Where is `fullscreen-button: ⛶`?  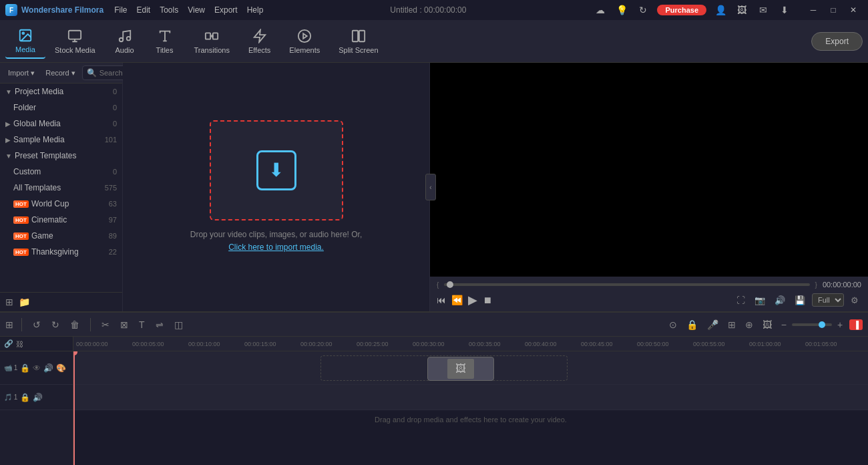
fullscreen-button: ⛶ is located at coordinates (741, 301).